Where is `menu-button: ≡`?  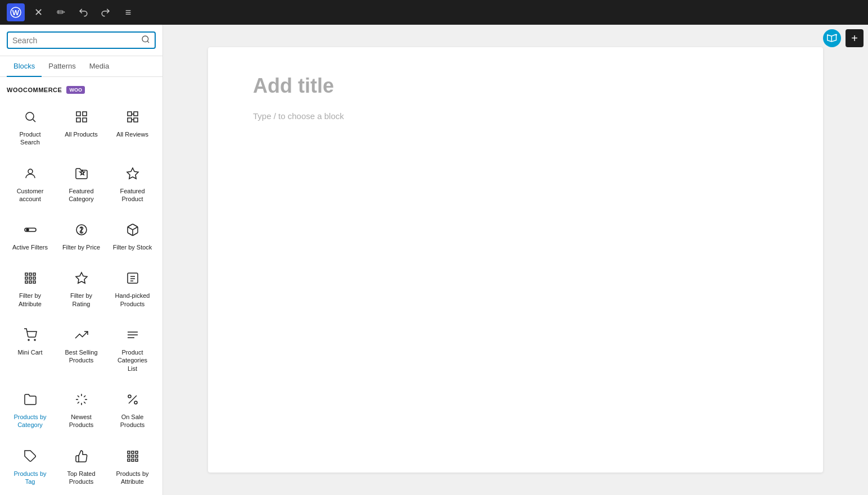 menu-button: ≡ is located at coordinates (128, 12).